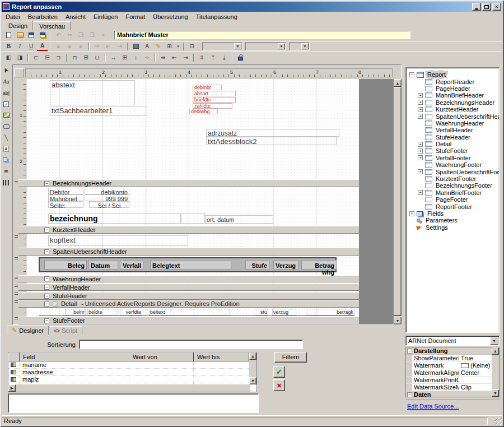 The width and height of the screenshot is (504, 427). Describe the element at coordinates (398, 202) in the screenshot. I see `canvas-scrollbar: ▲ ▼` at that location.